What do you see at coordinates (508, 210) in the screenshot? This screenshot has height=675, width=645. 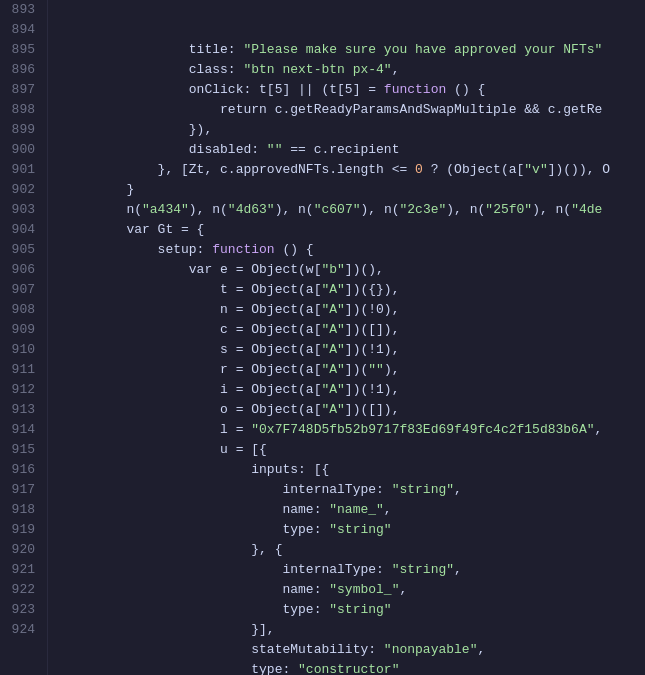 I see `code-token: "25f0"` at bounding box center [508, 210].